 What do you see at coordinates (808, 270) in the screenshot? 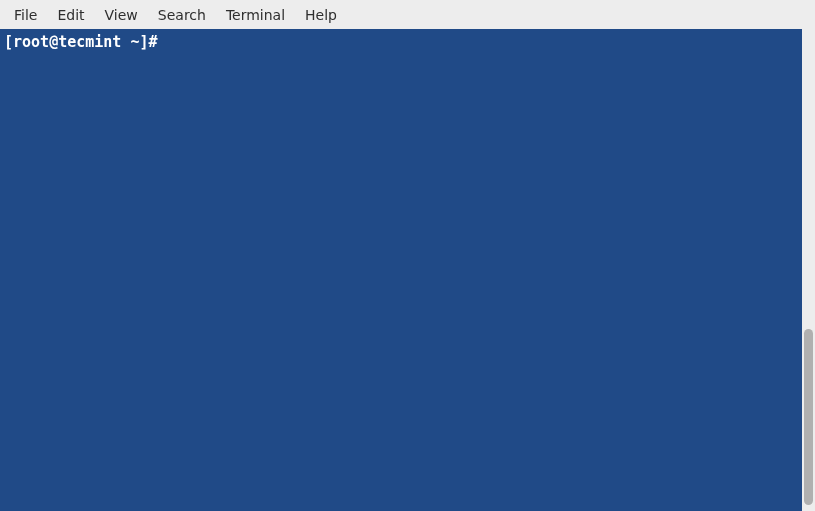
I see `vertical-scrollbar` at bounding box center [808, 270].